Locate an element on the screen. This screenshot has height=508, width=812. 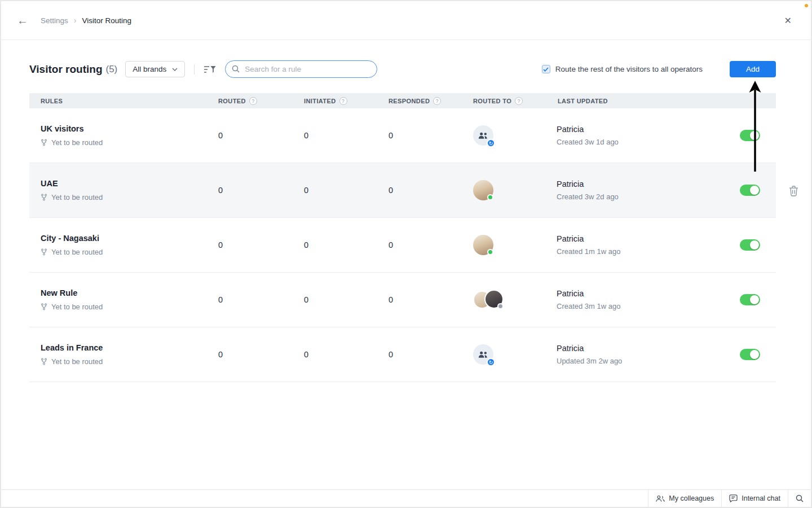
rule-name: Leads in France is located at coordinates (129, 348).